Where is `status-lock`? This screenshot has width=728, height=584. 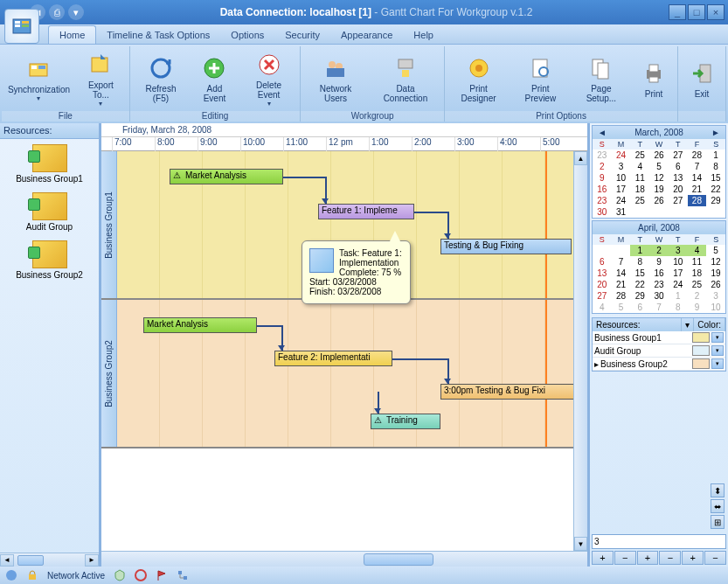
status-lock is located at coordinates (32, 575).